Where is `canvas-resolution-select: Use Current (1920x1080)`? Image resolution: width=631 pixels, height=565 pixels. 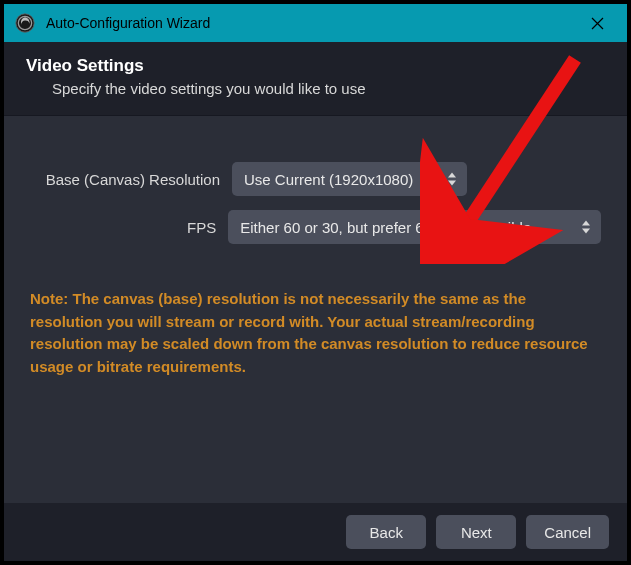 canvas-resolution-select: Use Current (1920x1080) is located at coordinates (350, 179).